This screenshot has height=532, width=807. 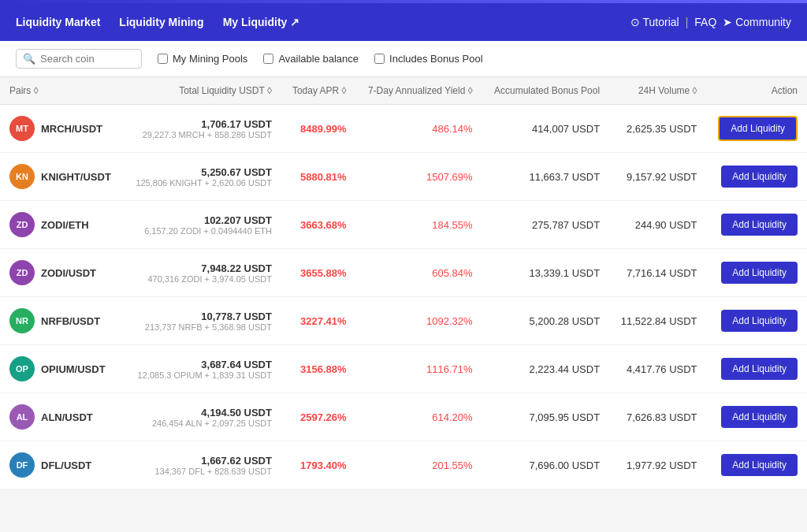 I want to click on bonus-pool-5: 2,223.44 USDT, so click(x=546, y=369).